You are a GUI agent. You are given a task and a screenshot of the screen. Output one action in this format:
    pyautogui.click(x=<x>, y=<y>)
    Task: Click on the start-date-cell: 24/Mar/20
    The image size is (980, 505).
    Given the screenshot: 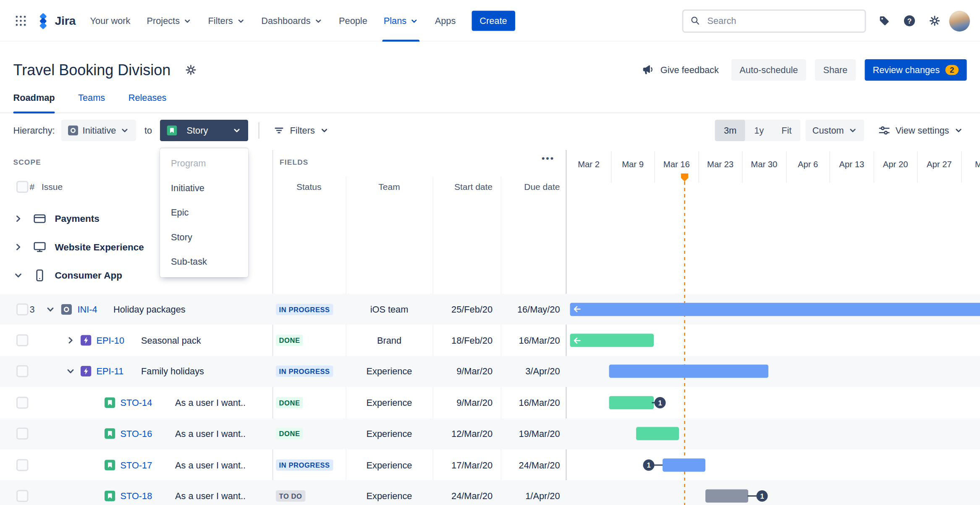 What is the action you would take?
    pyautogui.click(x=467, y=493)
    